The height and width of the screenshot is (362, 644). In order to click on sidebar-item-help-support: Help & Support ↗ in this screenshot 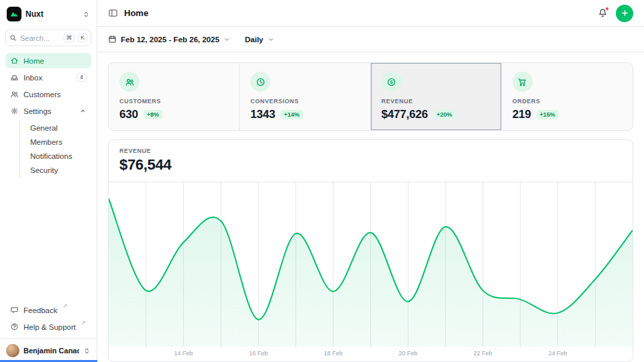, I will do `click(48, 327)`.